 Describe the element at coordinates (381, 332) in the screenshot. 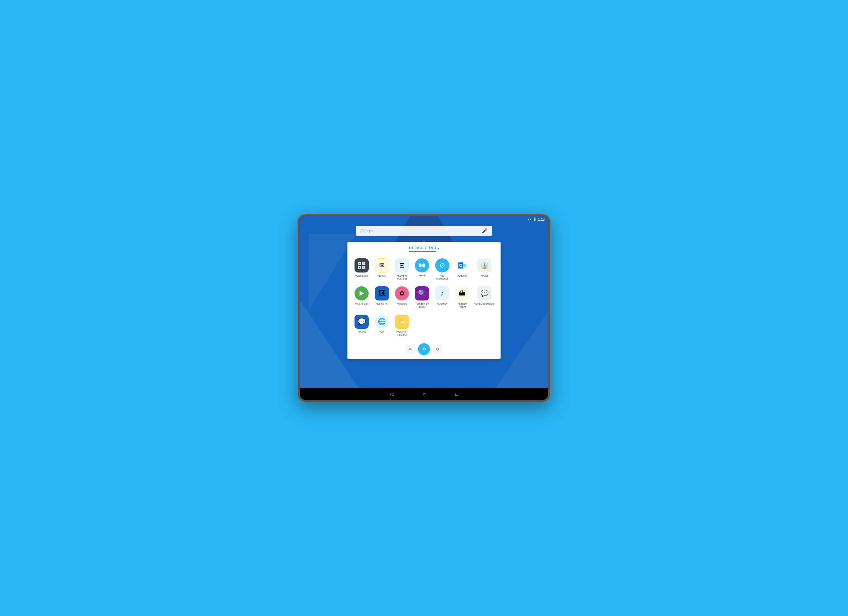

I see `app-label-via: *Via` at that location.